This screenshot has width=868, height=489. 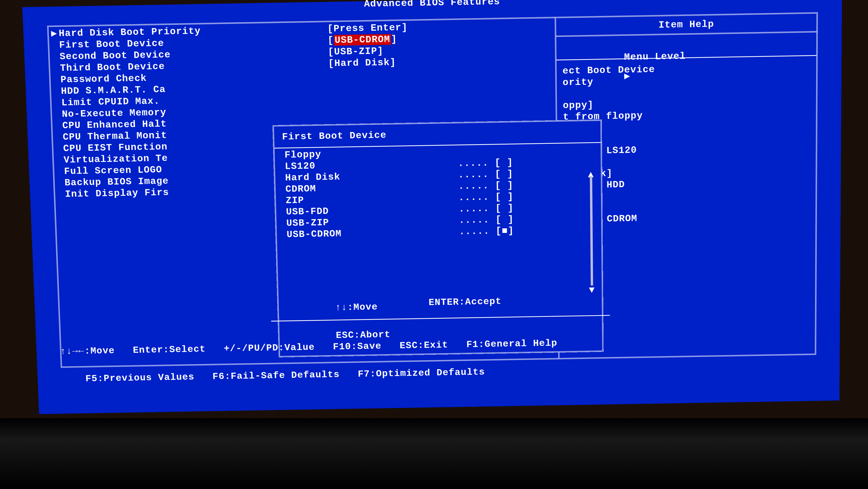 I want to click on hint-move: ↑↓:Move, so click(x=356, y=308).